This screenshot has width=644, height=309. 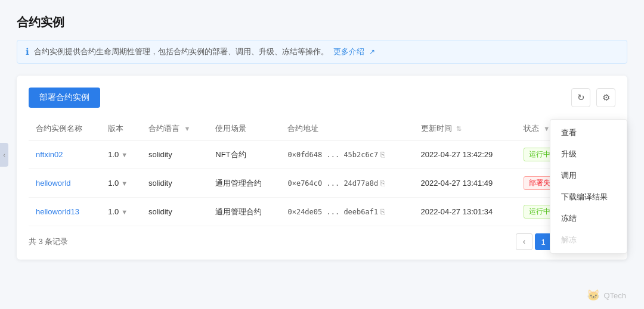 What do you see at coordinates (322, 242) in the screenshot?
I see `footer-bar: 共 3 条记录 ‹ 1 › 10条/页 20条/页 50条/页` at bounding box center [322, 242].